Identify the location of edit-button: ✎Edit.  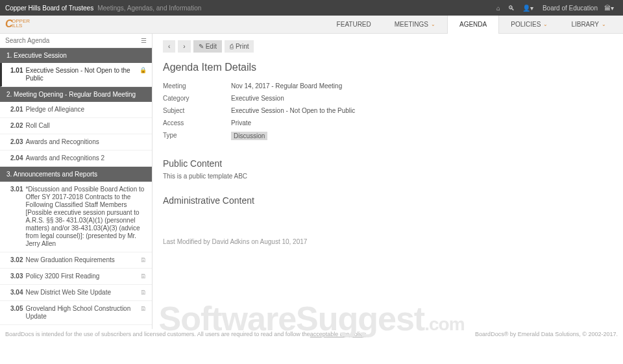
(208, 47).